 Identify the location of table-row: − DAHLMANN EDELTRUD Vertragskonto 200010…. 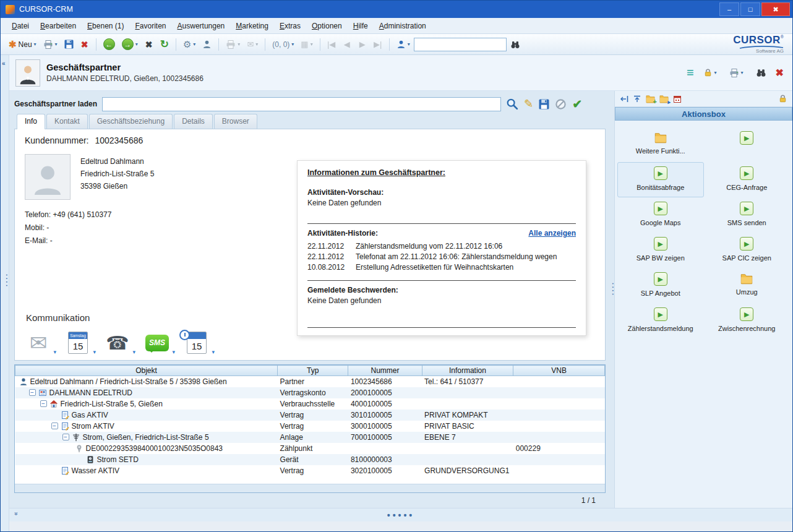
(311, 393).